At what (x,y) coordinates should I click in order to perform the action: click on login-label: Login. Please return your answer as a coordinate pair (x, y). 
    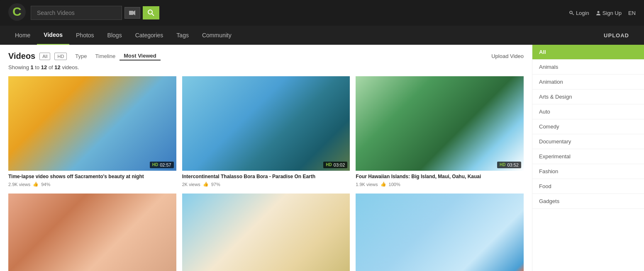
    Looking at the image, I should click on (583, 13).